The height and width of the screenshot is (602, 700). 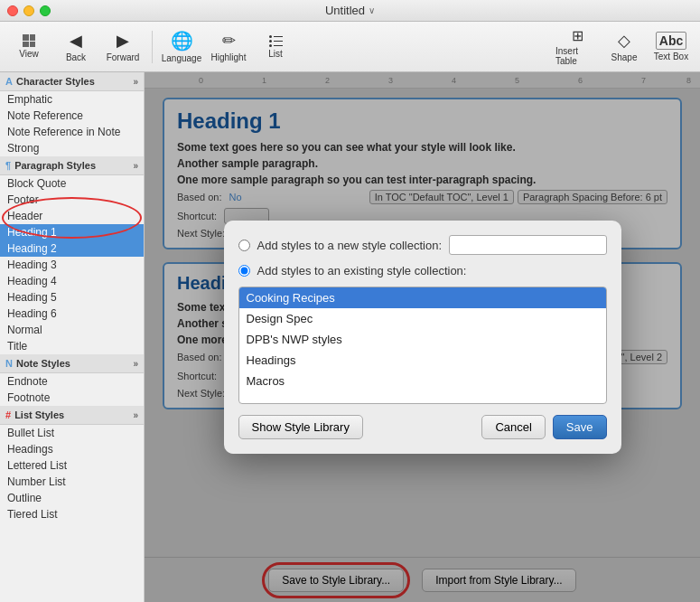 What do you see at coordinates (350, 246) in the screenshot?
I see `modal-option-1-label: Add styles to a new style collection:` at bounding box center [350, 246].